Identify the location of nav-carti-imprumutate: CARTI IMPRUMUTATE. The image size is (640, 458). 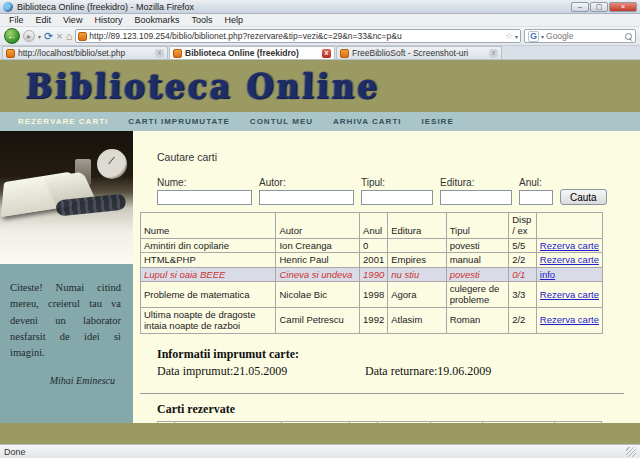
(179, 122).